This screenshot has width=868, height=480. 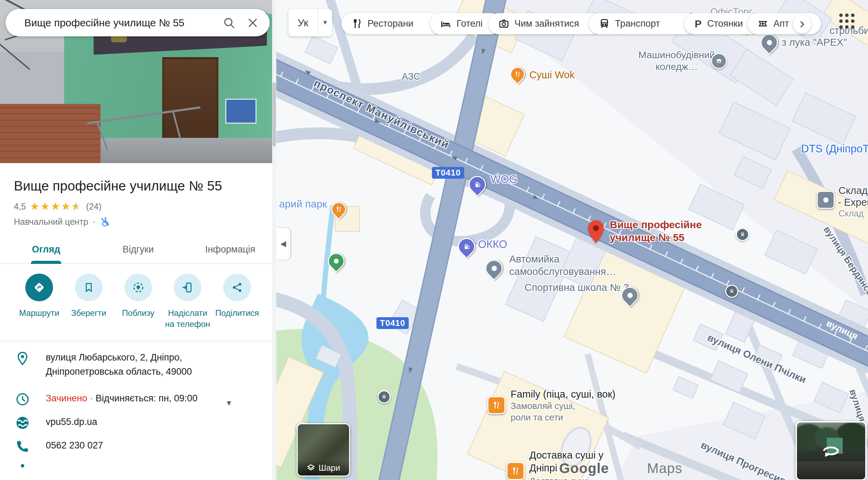 What do you see at coordinates (284, 244) in the screenshot?
I see `chevron-left-icon: ◀` at bounding box center [284, 244].